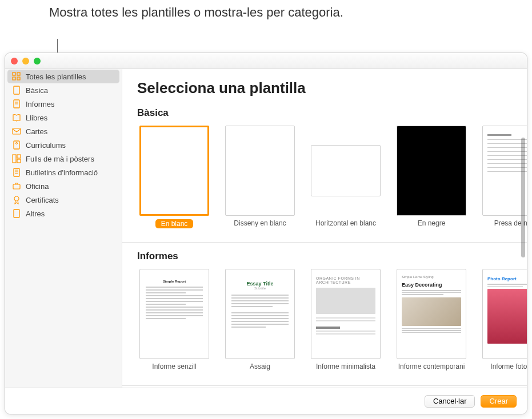 The height and width of the screenshot is (419, 532). What do you see at coordinates (260, 370) in the screenshot?
I see `template-label: Assaig` at bounding box center [260, 370].